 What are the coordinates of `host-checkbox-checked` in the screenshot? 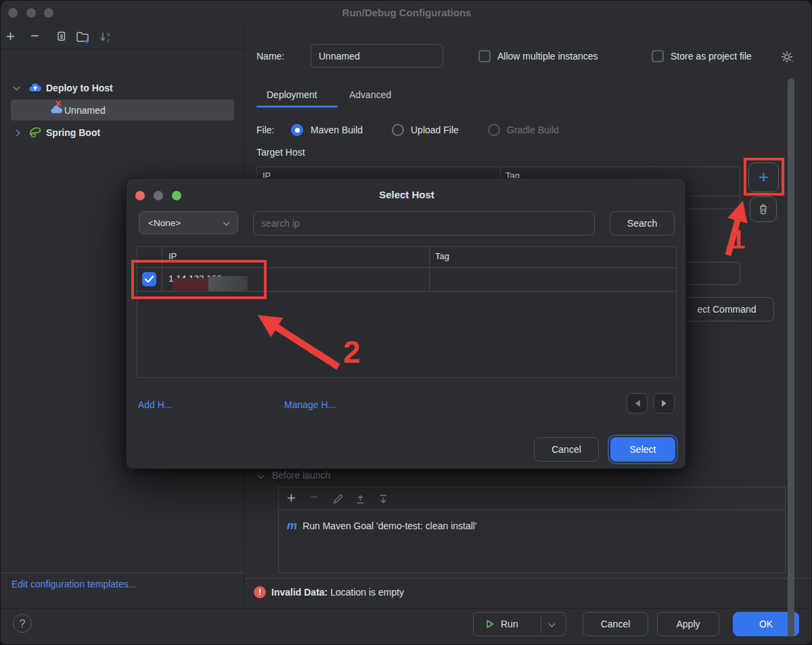 It's located at (149, 279).